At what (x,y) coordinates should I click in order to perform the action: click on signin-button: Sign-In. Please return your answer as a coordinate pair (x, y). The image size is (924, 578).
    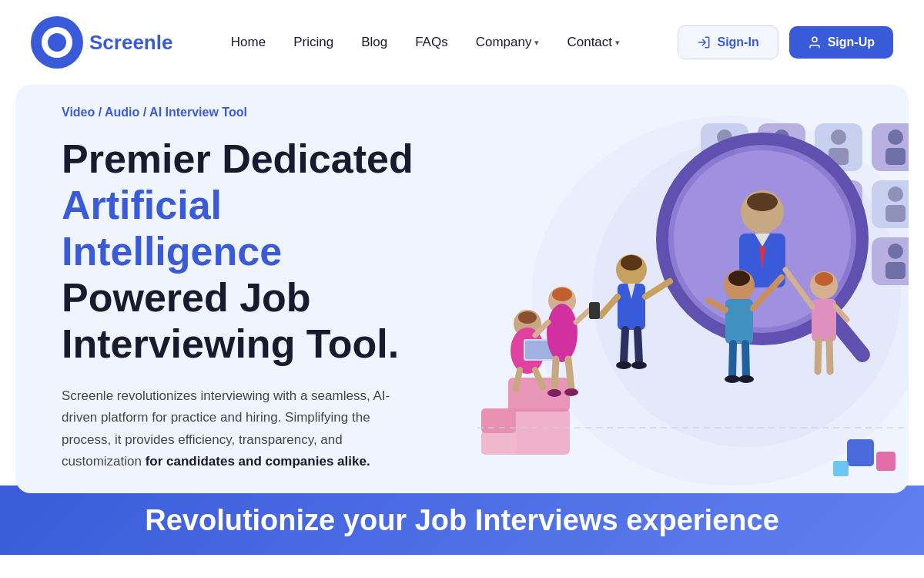
    Looking at the image, I should click on (728, 42).